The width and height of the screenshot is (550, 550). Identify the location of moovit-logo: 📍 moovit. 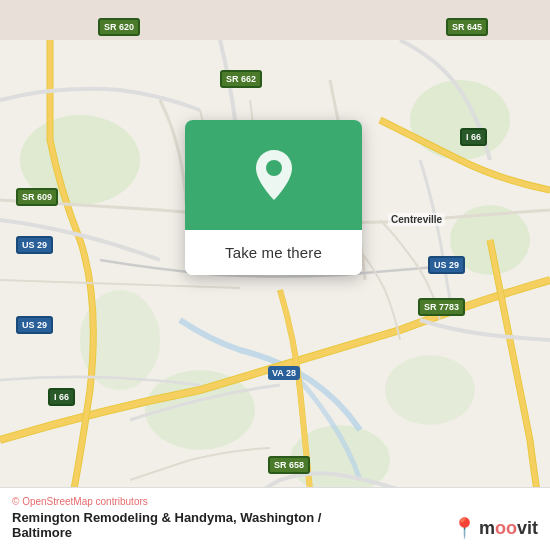
(495, 528).